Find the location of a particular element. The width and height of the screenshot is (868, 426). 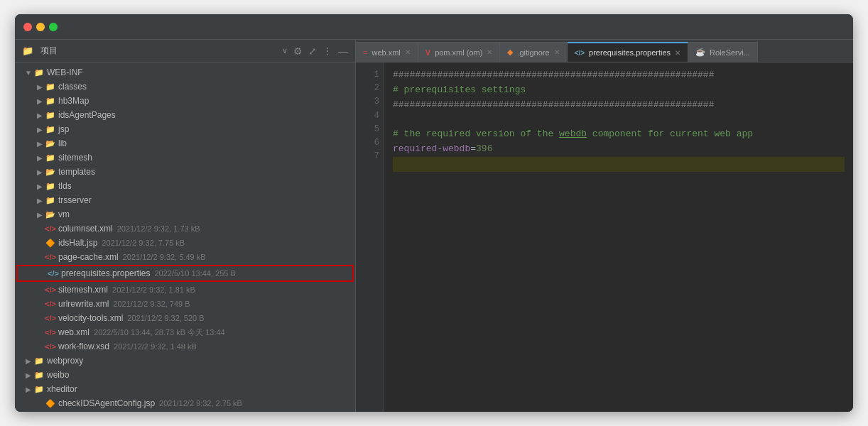

code-hash: ########################################… is located at coordinates (553, 75).